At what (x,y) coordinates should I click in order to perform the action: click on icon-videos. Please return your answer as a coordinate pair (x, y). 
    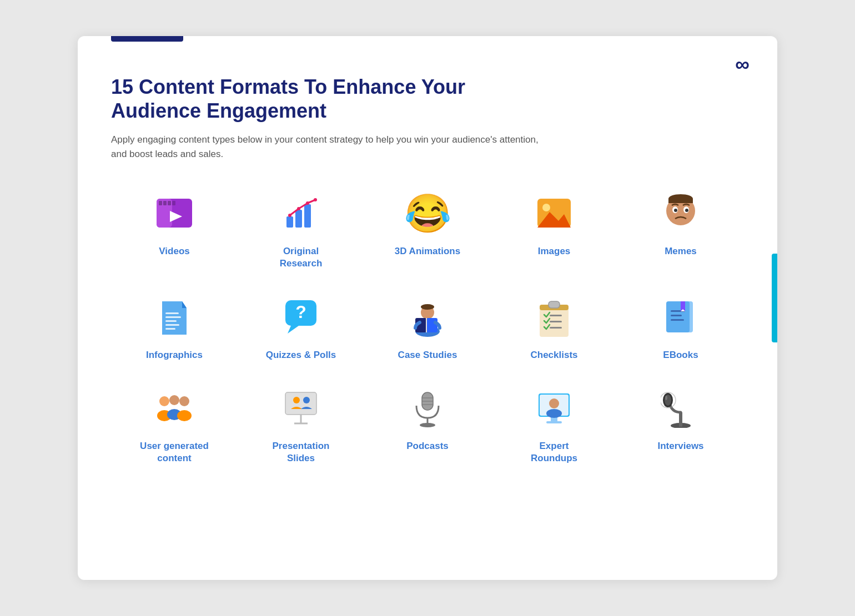
    Looking at the image, I should click on (174, 213).